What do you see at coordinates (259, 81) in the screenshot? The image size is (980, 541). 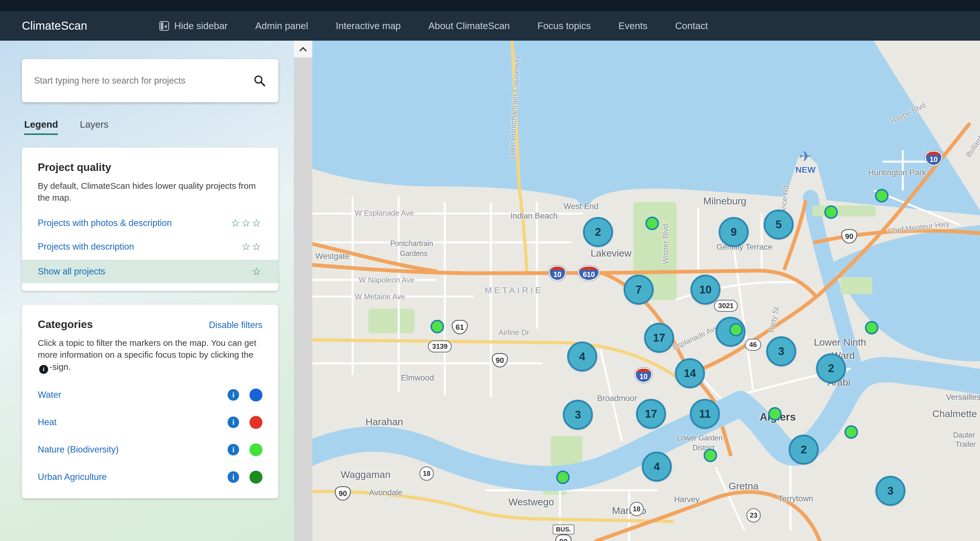 I see `search-icon` at bounding box center [259, 81].